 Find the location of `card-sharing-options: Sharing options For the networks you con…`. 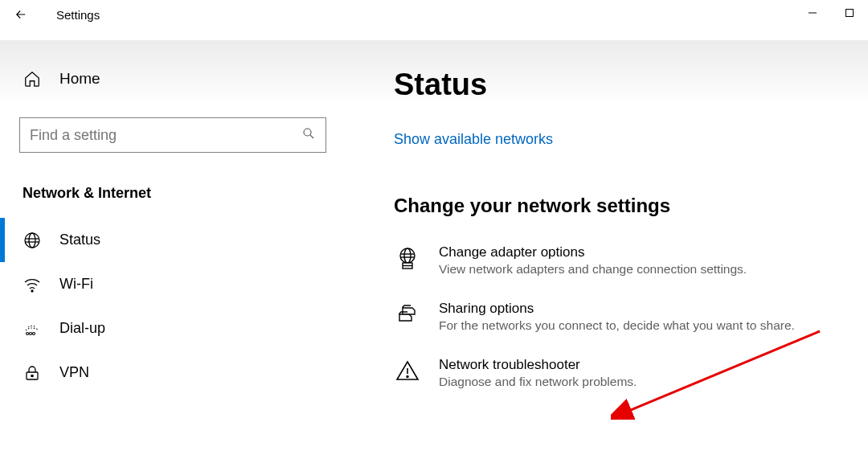

card-sharing-options: Sharing options For the networks you con… is located at coordinates (623, 317).